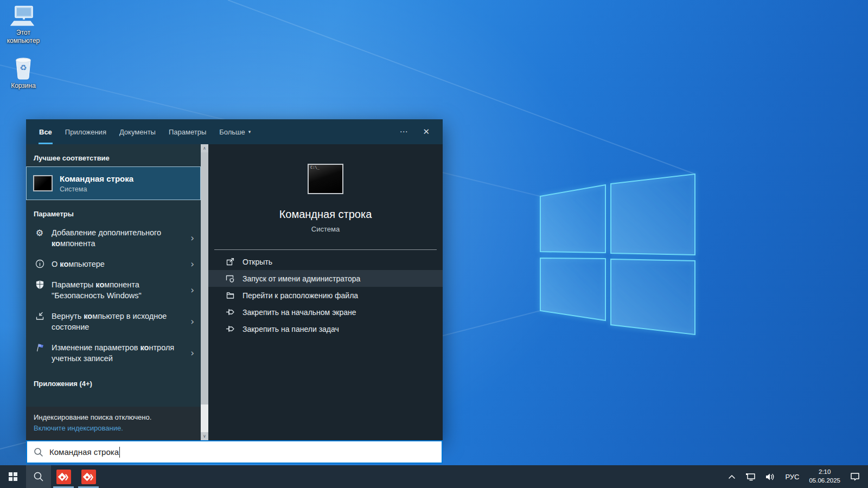 The width and height of the screenshot is (868, 488). What do you see at coordinates (434, 477) in the screenshot?
I see `taskbar: ❯ ❯ РУС` at bounding box center [434, 477].